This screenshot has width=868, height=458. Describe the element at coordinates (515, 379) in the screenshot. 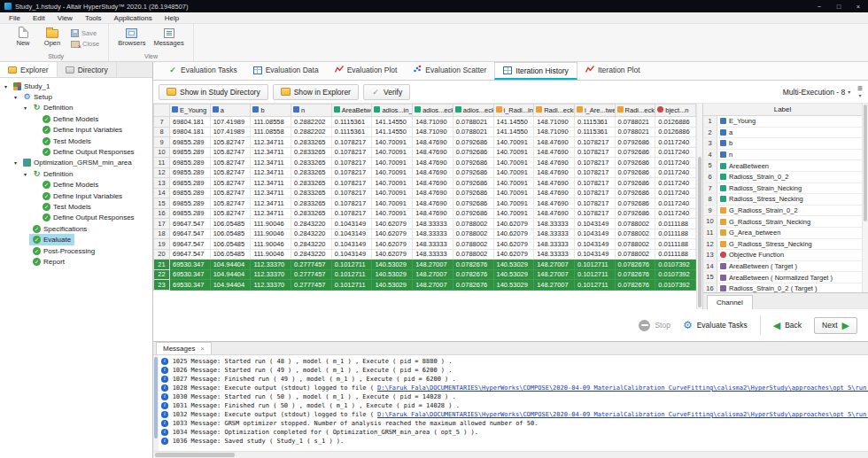

I see `message-line: 1027Message: Finished run ( 49 ) , model…` at that location.